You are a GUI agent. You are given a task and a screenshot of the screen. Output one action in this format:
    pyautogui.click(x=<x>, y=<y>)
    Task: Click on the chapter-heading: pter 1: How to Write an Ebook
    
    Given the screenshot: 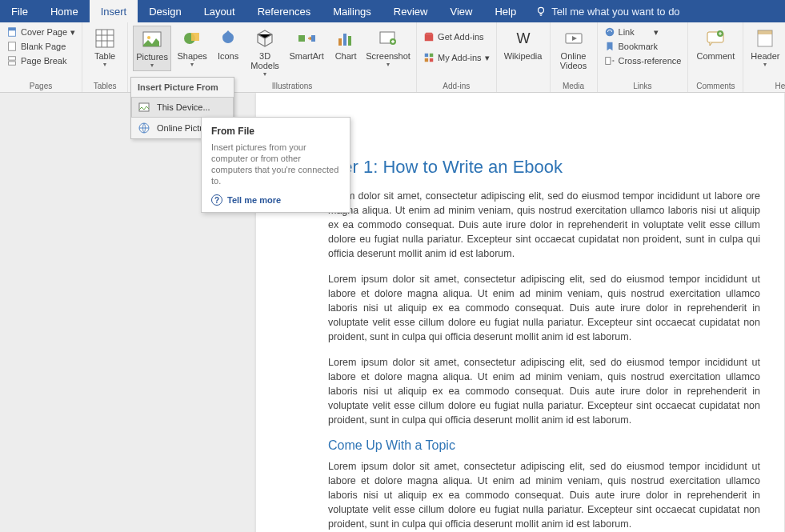 What is the action you would take?
    pyautogui.click(x=544, y=167)
    